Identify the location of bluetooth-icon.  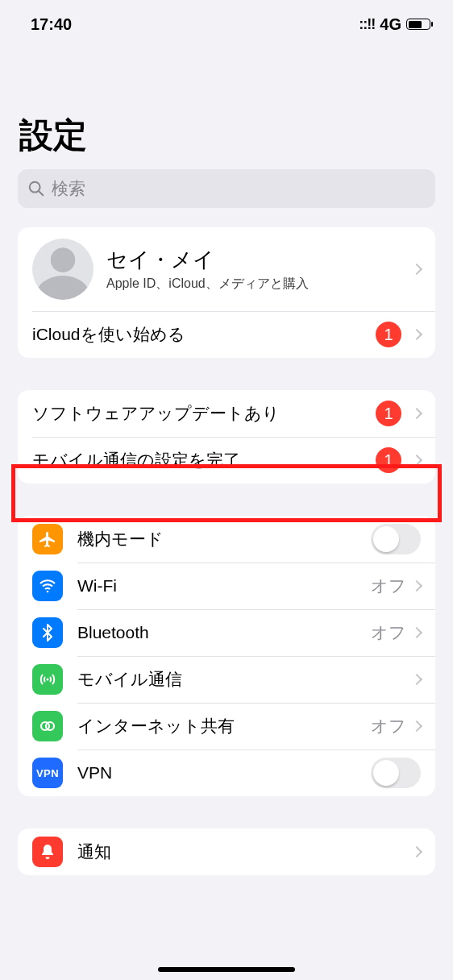
(48, 633).